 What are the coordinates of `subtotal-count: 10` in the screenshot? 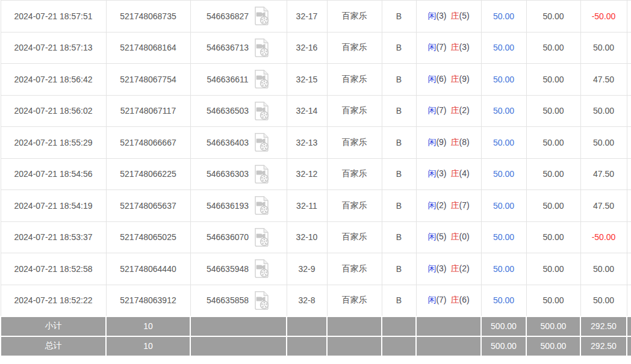 It's located at (148, 326).